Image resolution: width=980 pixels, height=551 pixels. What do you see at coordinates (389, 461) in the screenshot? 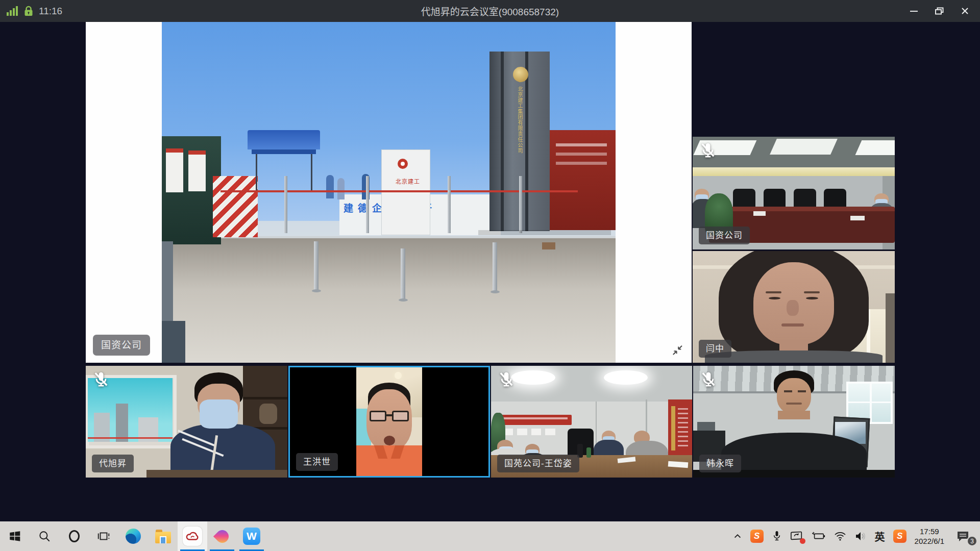
I see `orange-shirt` at bounding box center [389, 461].